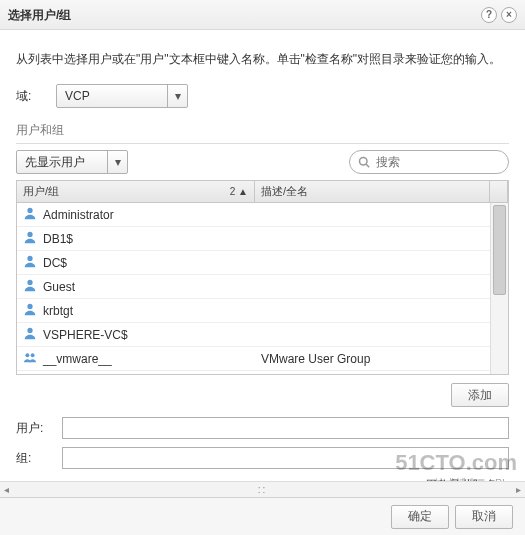 The height and width of the screenshot is (535, 525). What do you see at coordinates (39, 428) in the screenshot?
I see `users-field-label: 用户:` at bounding box center [39, 428].